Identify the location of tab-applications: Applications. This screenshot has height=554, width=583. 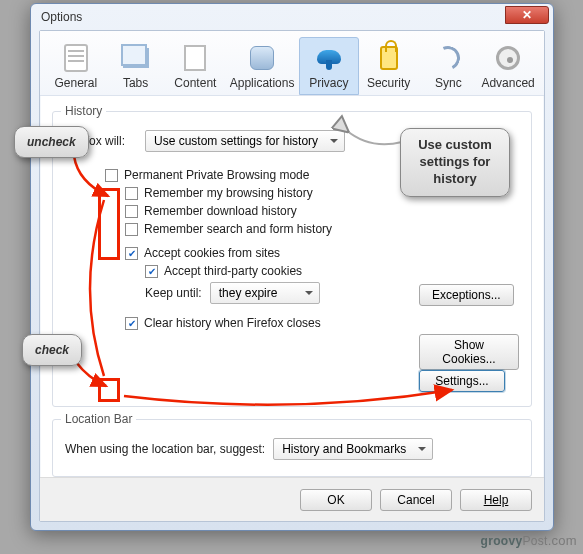
(262, 66).